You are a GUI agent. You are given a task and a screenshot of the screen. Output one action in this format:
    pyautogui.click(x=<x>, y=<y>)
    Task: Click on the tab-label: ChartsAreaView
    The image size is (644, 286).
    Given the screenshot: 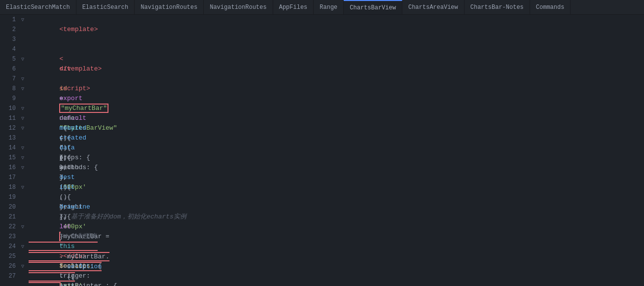 What is the action you would take?
    pyautogui.click(x=433, y=7)
    